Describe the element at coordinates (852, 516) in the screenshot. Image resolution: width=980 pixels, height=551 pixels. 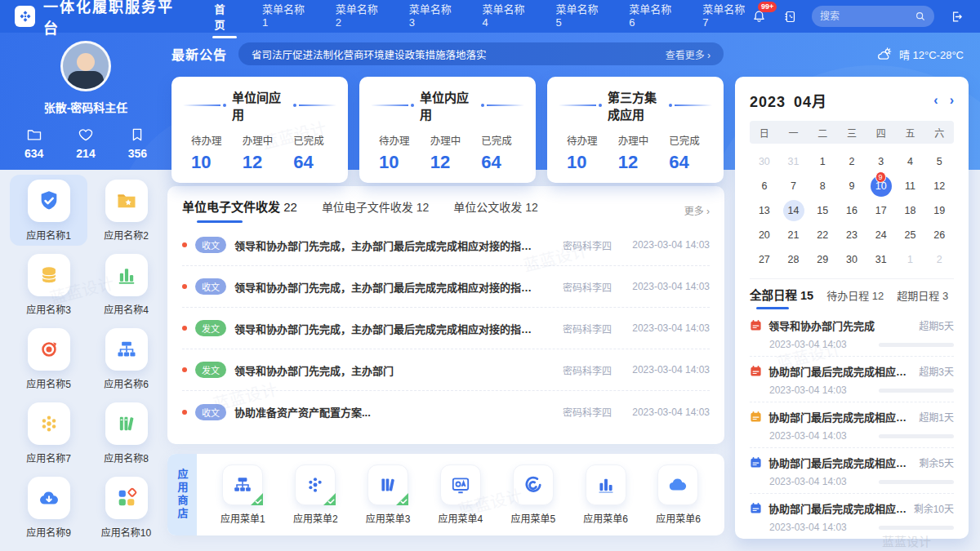
I see `schedule-row: 协助部门最后完成完成相应对接... 剩余10天 2023-03-04 14:03` at that location.